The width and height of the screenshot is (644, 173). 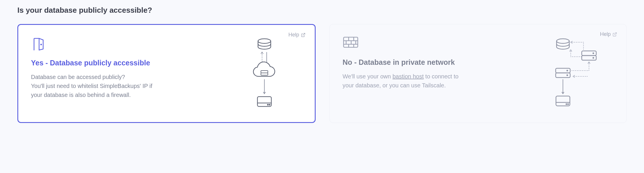 I want to click on option-description: We'll use your own bastion host to conne…, so click(x=406, y=81).